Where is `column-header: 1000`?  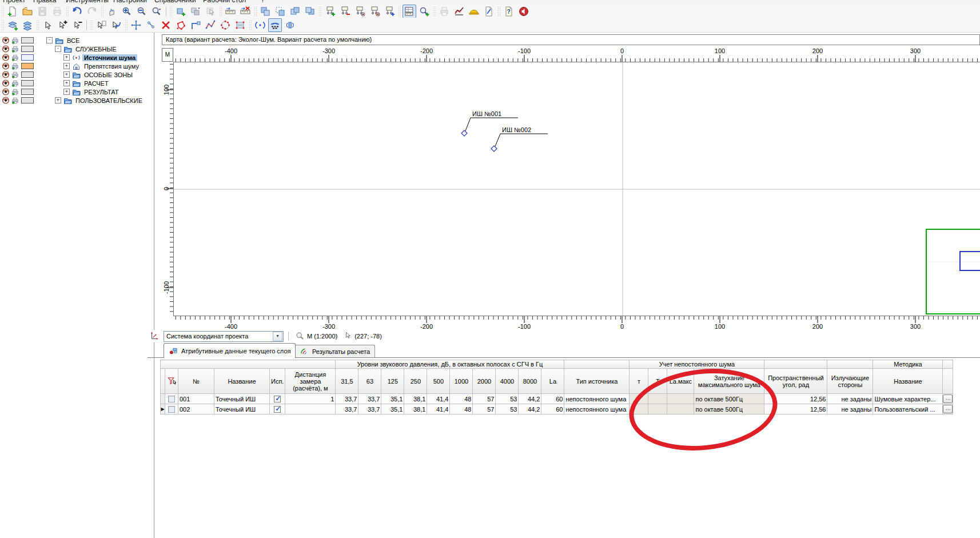
column-header: 1000 is located at coordinates (461, 381).